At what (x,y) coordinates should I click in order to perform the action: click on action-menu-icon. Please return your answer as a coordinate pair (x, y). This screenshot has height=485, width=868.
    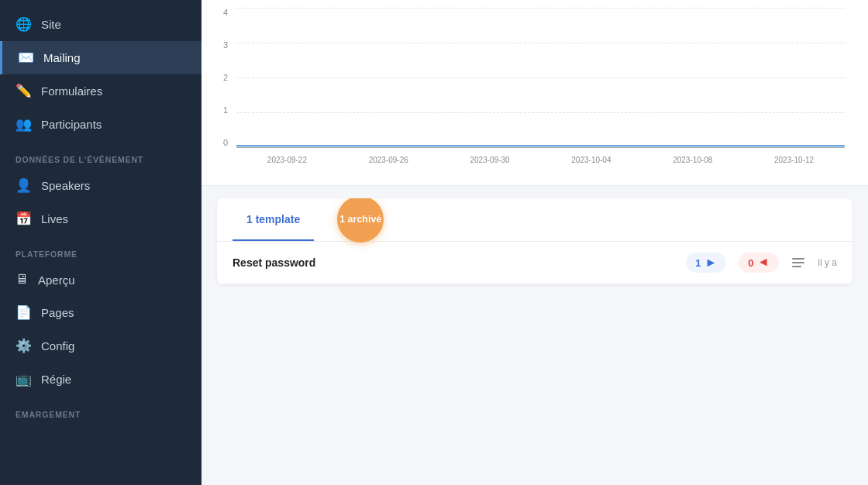
    Looking at the image, I should click on (798, 263).